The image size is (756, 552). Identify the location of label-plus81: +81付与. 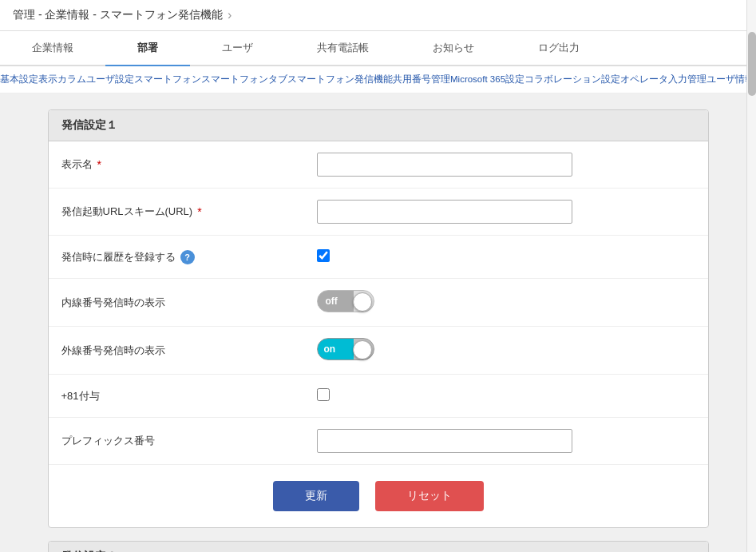
(189, 396).